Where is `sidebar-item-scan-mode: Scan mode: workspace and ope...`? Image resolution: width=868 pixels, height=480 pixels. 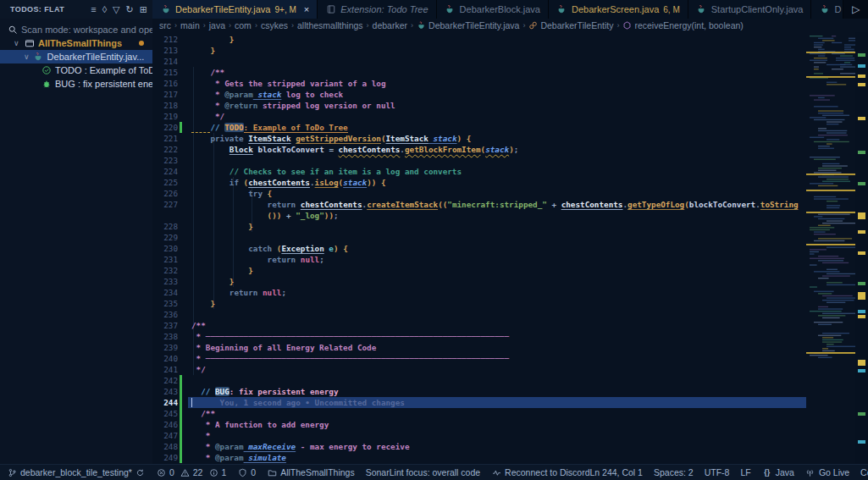 sidebar-item-scan-mode: Scan mode: workspace and ope... is located at coordinates (76, 30).